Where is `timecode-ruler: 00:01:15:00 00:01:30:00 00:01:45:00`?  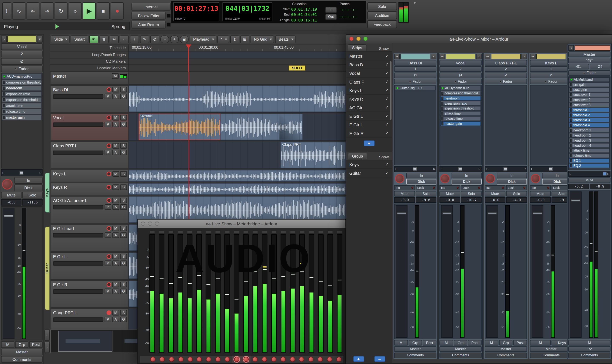 timecode-ruler: 00:01:15:00 00:01:30:00 00:01:45:00 is located at coordinates (237, 48).